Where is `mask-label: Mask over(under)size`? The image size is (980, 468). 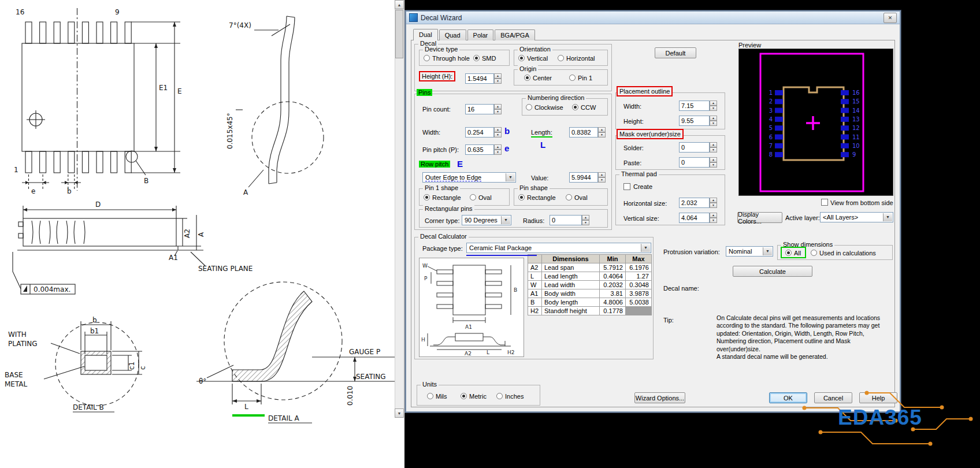
mask-label: Mask over(under)size is located at coordinates (650, 134).